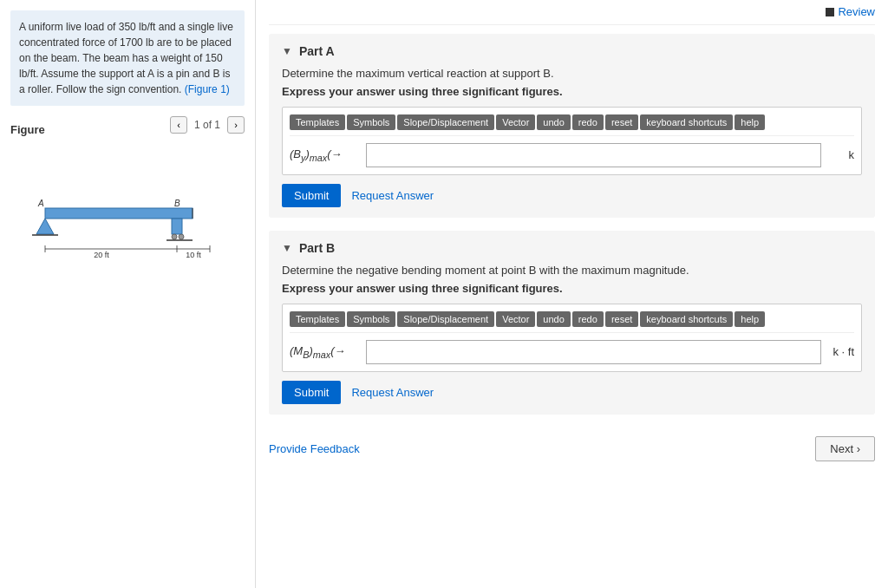 Image resolution: width=888 pixels, height=588 pixels. Describe the element at coordinates (622, 319) in the screenshot. I see `part-b-reset-btn: reset` at that location.